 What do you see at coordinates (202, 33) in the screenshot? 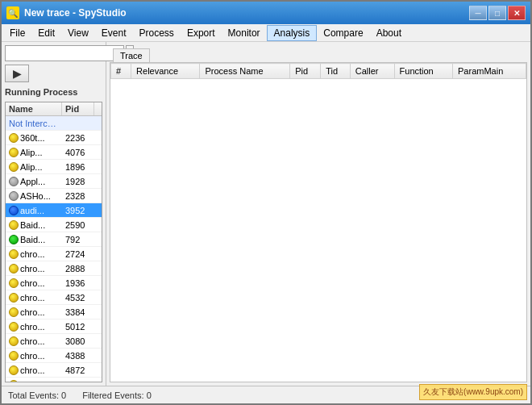
I see `menu-export: Export` at bounding box center [202, 33].